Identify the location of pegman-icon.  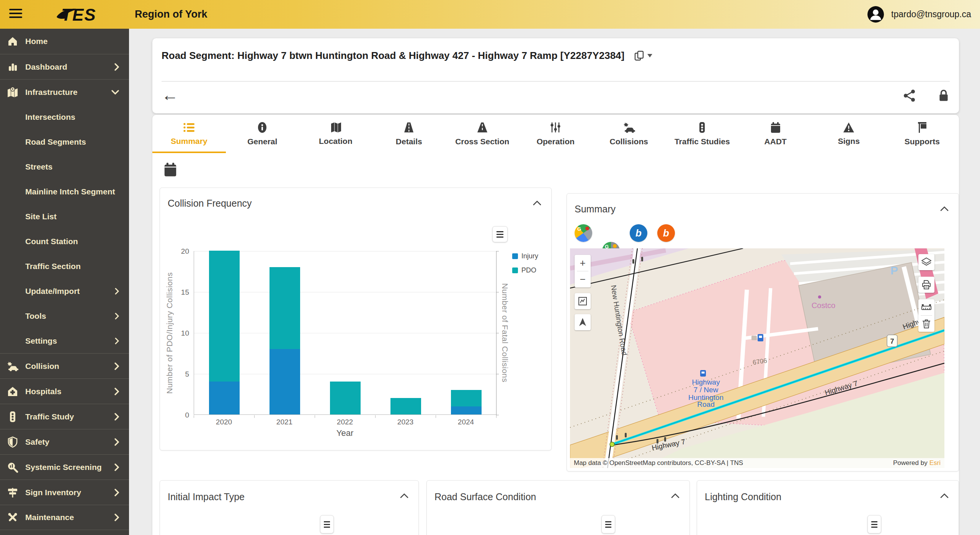
(615, 246).